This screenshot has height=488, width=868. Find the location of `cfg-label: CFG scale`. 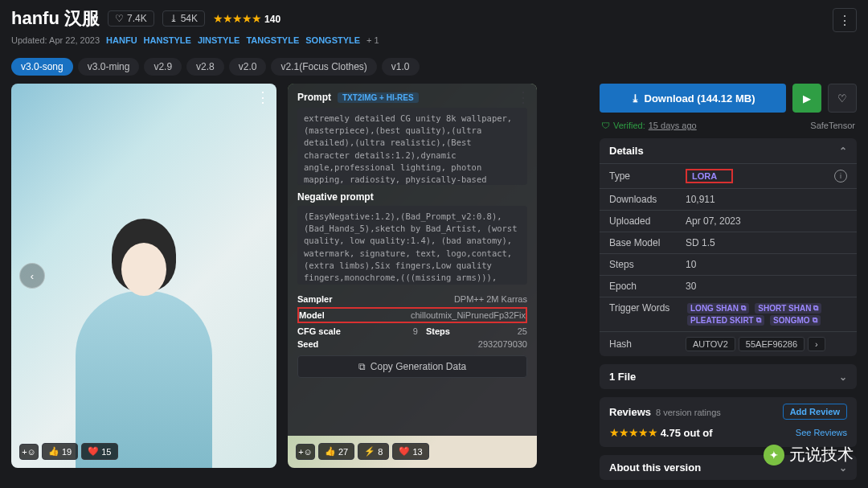

cfg-label: CFG scale is located at coordinates (319, 331).